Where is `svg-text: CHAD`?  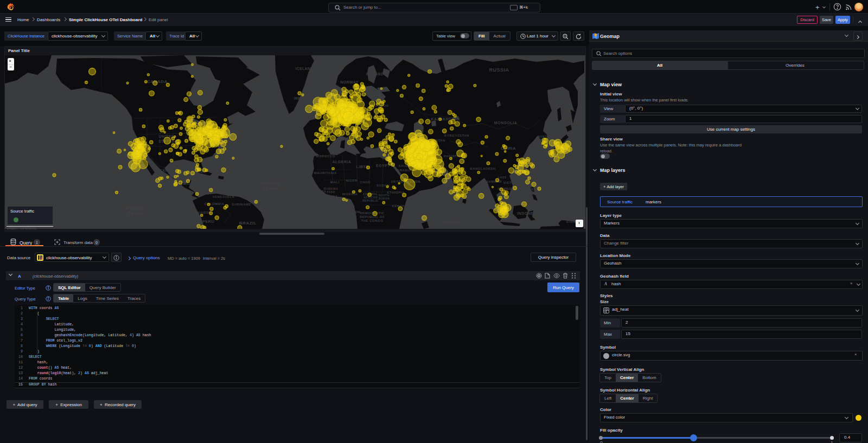
svg-text: CHAD is located at coordinates (365, 182).